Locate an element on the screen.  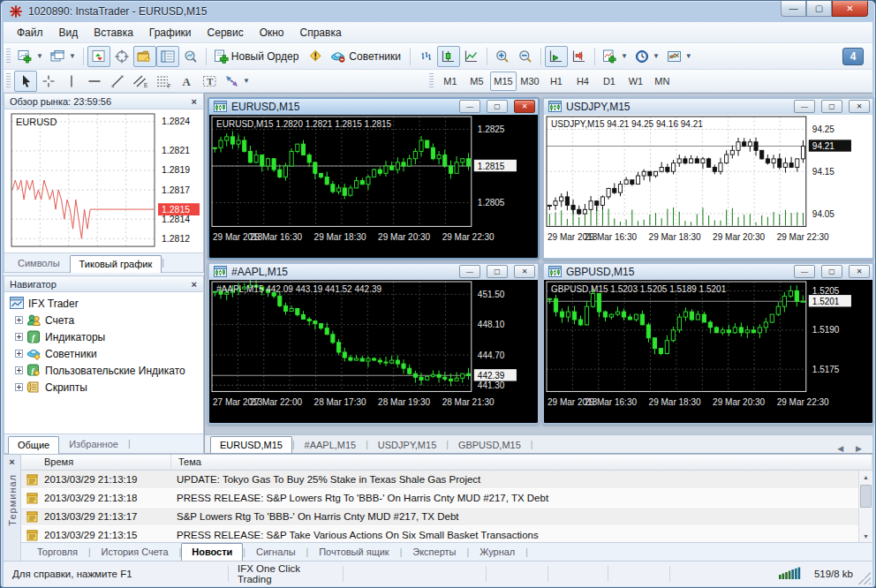
menu-item-charts: Графики is located at coordinates (170, 33).